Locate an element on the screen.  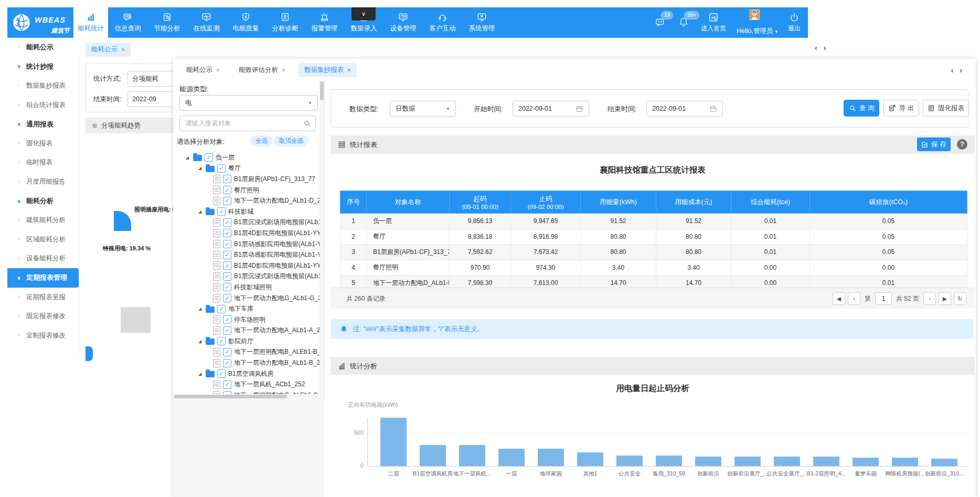
tree-node: 地下一层风机_ACb1_252 is located at coordinates (247, 384).